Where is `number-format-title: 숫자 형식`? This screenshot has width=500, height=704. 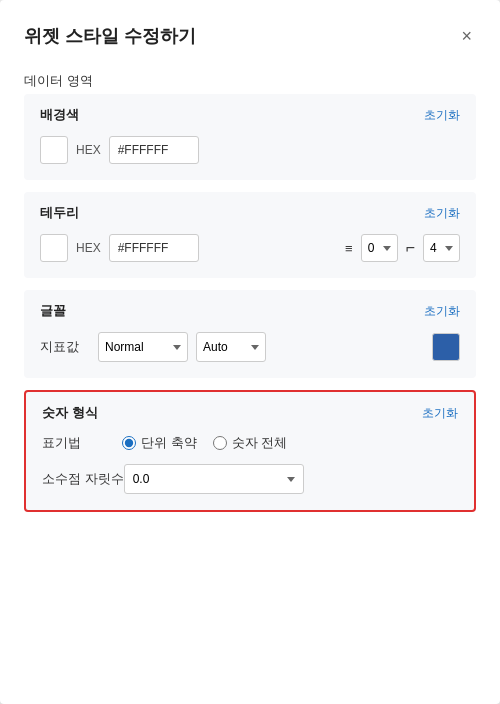
number-format-title: 숫자 형식 is located at coordinates (70, 413).